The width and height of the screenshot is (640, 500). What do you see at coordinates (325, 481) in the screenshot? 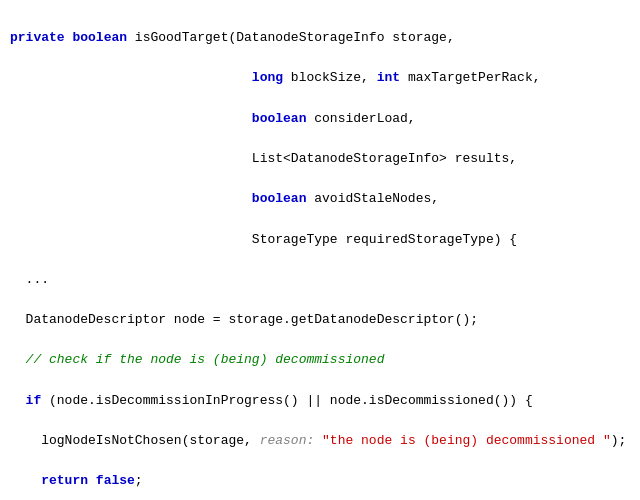
I see `line-12: return false;` at bounding box center [325, 481].